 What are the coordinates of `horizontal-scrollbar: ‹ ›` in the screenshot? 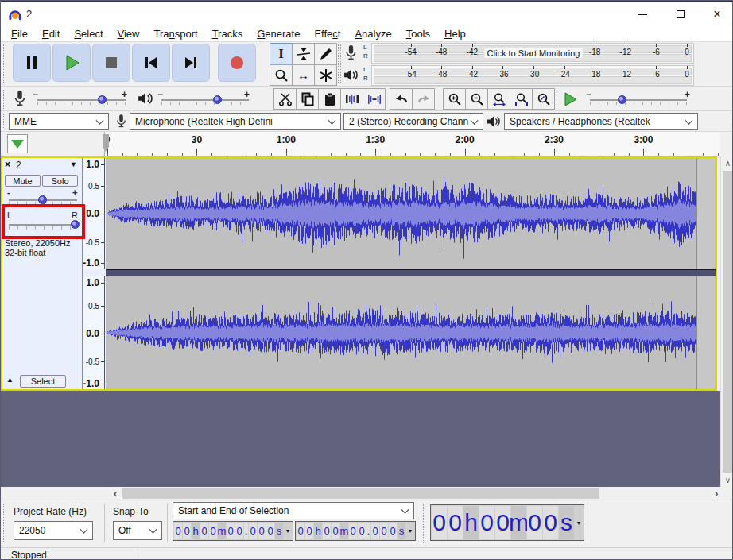 It's located at (367, 493).